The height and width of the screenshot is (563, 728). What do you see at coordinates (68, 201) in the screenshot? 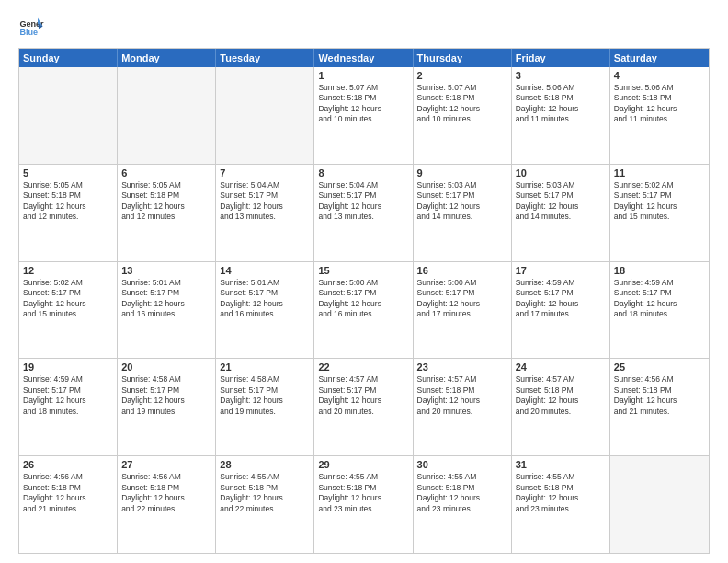
I see `cell-info: Sunrise: 5:05 AM Sunset: 5:18 PM Dayligh…` at bounding box center [68, 201].